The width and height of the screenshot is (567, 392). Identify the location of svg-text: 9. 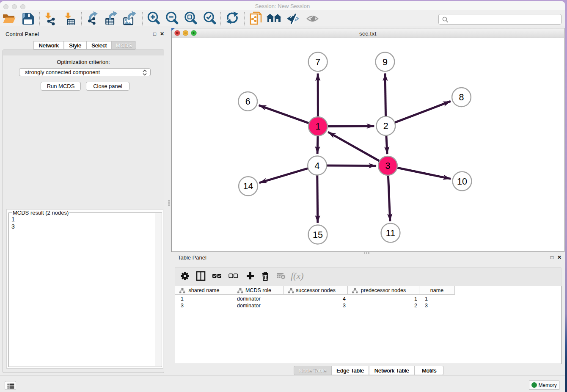
(385, 62).